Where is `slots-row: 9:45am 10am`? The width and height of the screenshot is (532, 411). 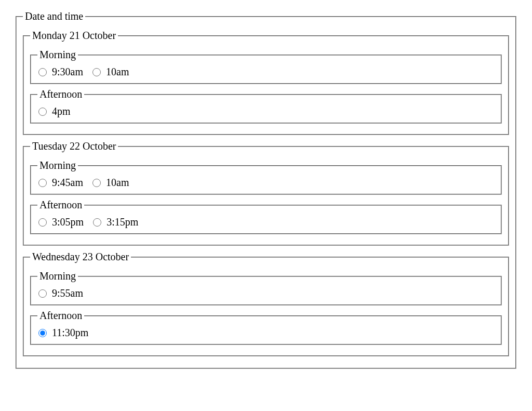 slots-row: 9:45am 10am is located at coordinates (266, 182).